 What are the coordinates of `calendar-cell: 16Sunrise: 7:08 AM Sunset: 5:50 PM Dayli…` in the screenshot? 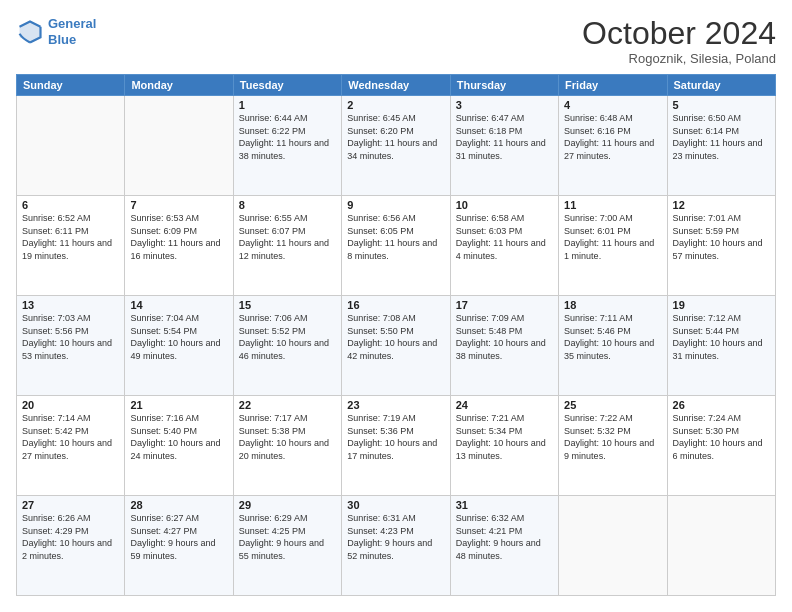 It's located at (396, 346).